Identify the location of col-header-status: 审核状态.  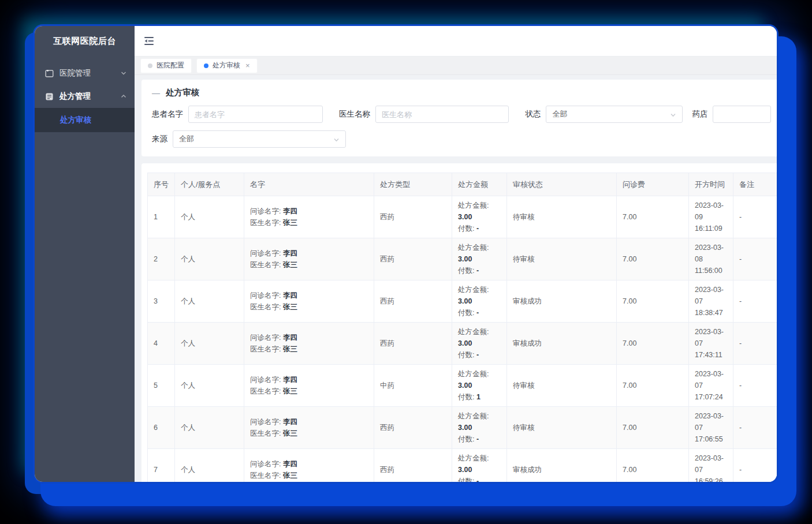
(562, 185).